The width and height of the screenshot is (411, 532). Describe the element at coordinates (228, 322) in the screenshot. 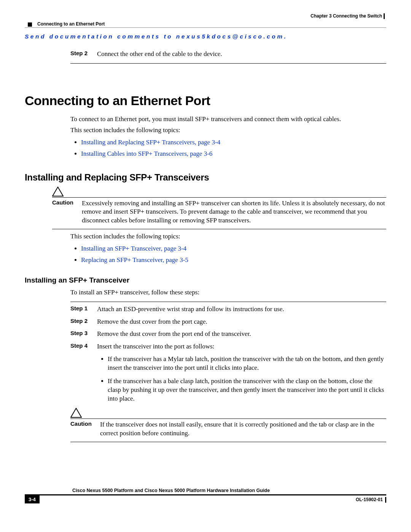

I see `step-row: Step 2 Remove the dust cover from the po…` at that location.